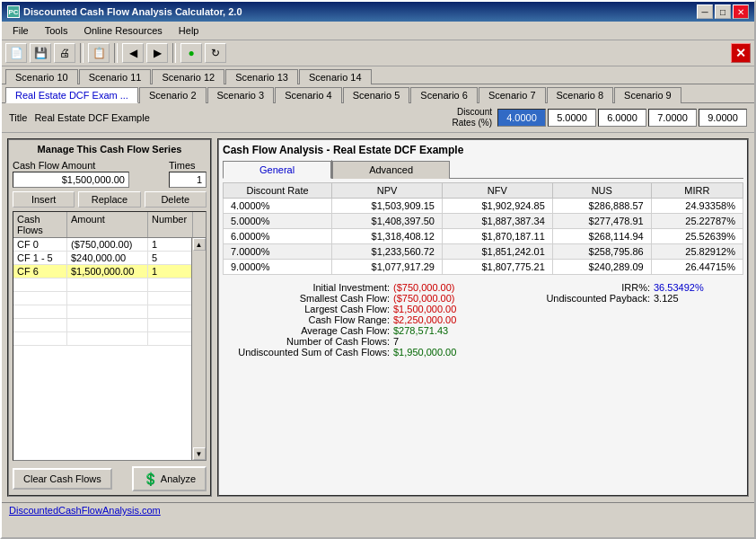 Image resolution: width=756 pixels, height=539 pixels. I want to click on cf-amount-group: Cash Flow Amount, so click(88, 174).